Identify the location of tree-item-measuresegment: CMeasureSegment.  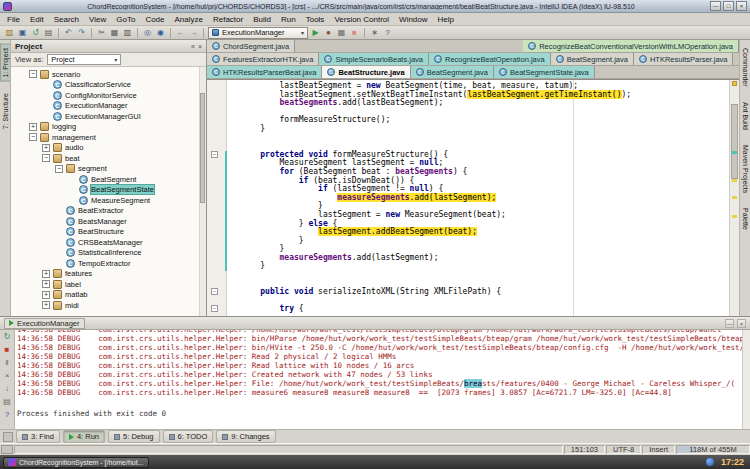
(108, 200).